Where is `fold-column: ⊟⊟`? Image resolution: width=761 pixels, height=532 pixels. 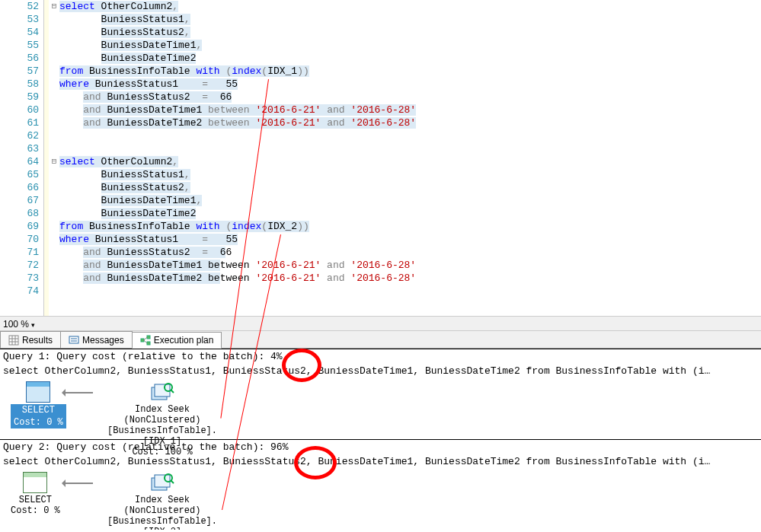
fold-column: ⊟⊟ is located at coordinates (54, 158).